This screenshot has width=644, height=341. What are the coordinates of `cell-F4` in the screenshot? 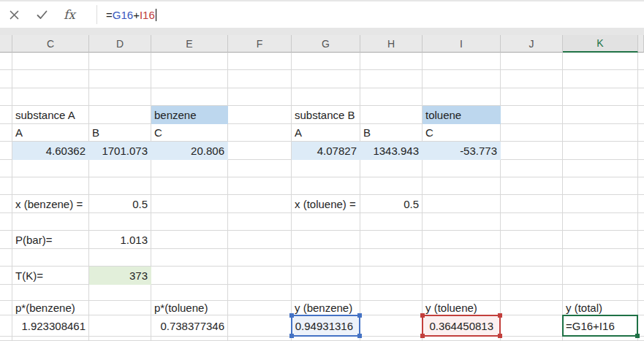 It's located at (260, 115).